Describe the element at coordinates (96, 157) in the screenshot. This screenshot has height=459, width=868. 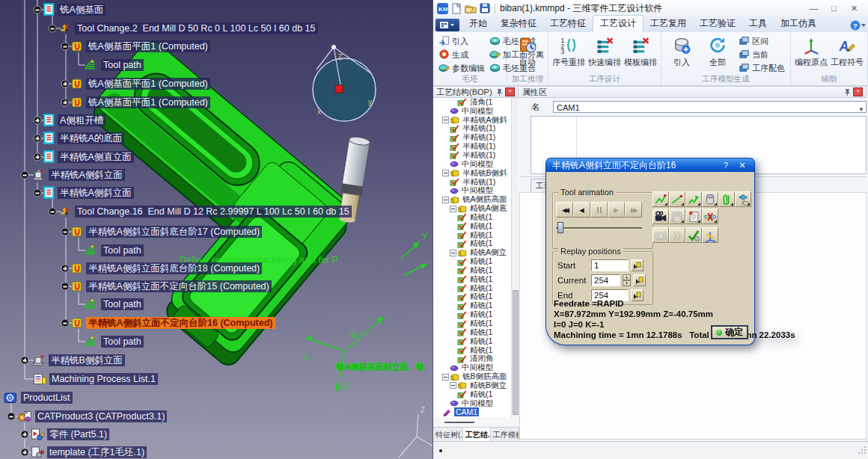
I see `tree-node-label: 半精铣A侧直立面` at that location.